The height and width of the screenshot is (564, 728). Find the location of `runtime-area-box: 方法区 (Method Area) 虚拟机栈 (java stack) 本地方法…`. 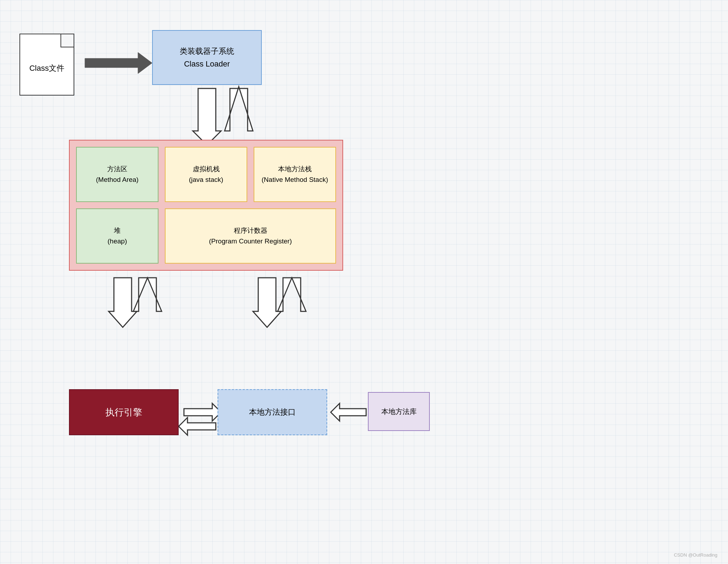

runtime-area-box: 方法区 (Method Area) 虚拟机栈 (java stack) 本地方法… is located at coordinates (206, 205).